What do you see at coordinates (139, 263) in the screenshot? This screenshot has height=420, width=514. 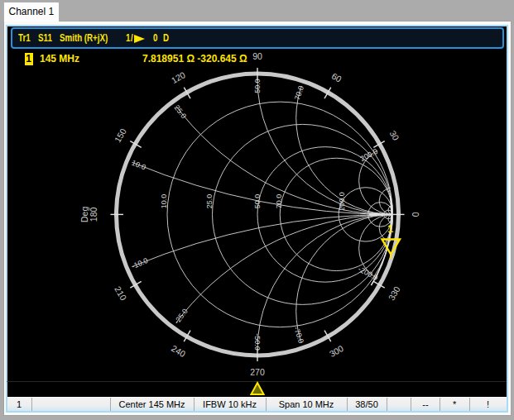 I see `svg-text: -10.0` at bounding box center [139, 263].